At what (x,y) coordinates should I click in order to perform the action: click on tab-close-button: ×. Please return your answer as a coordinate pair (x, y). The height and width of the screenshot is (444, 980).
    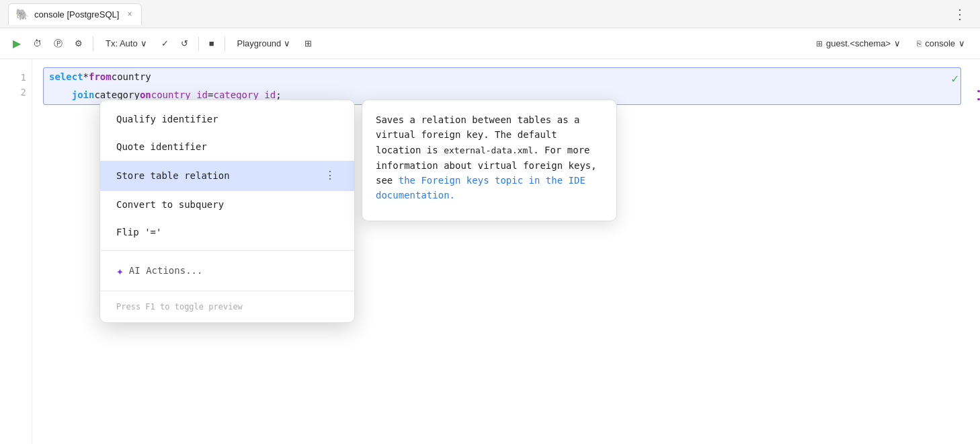
    Looking at the image, I should click on (129, 14).